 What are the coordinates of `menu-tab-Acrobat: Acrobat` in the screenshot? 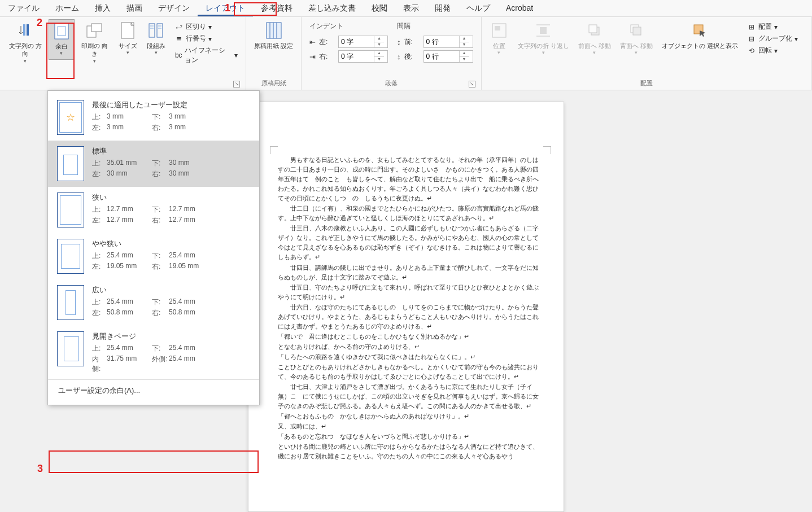 It's located at (519, 8).